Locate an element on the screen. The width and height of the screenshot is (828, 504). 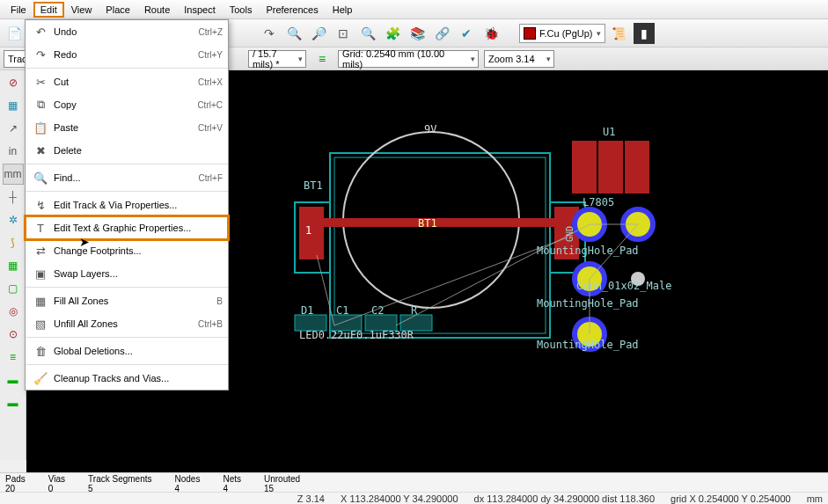
new-icon: 📄 is located at coordinates (14, 33).